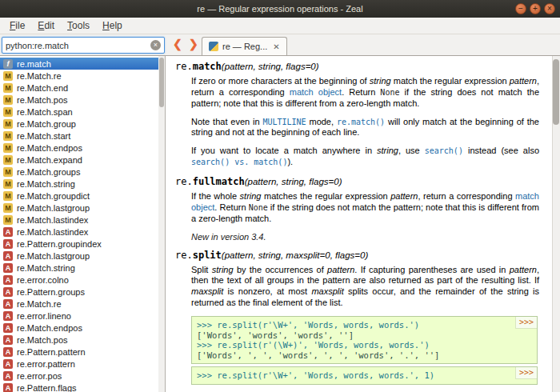 This screenshot has height=392, width=560. Describe the element at coordinates (82, 88) in the screenshot. I see `search-result-item: Mre.Match.end` at that location.